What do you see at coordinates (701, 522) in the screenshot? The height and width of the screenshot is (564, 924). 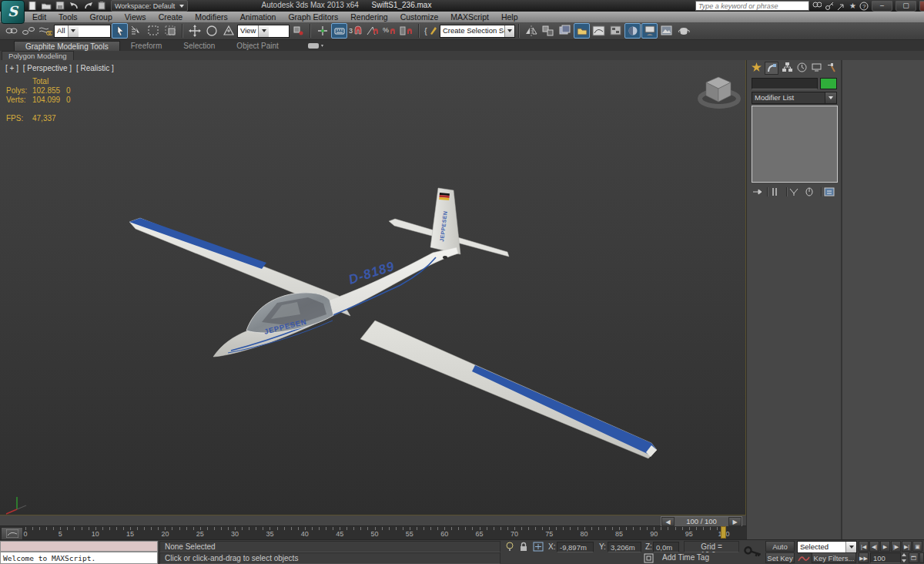 I see `time-slider-handle: ◀ 100 / 100 ▶` at bounding box center [701, 522].